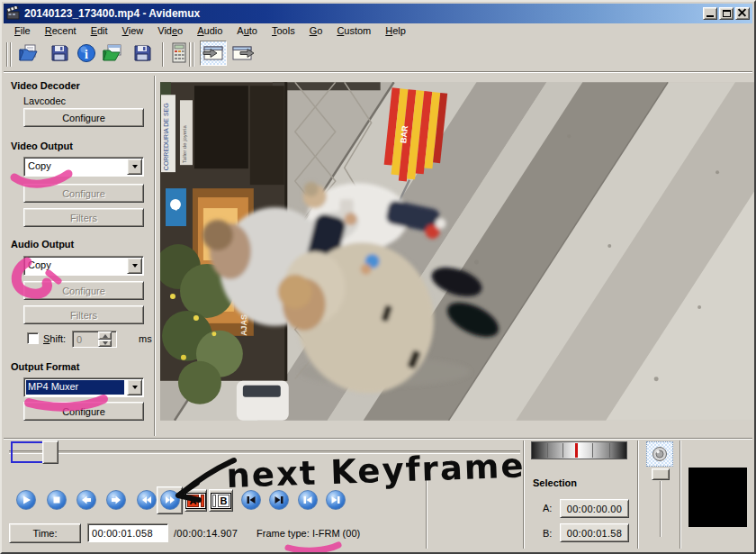  Describe the element at coordinates (660, 454) in the screenshot. I see `mute-button` at that location.